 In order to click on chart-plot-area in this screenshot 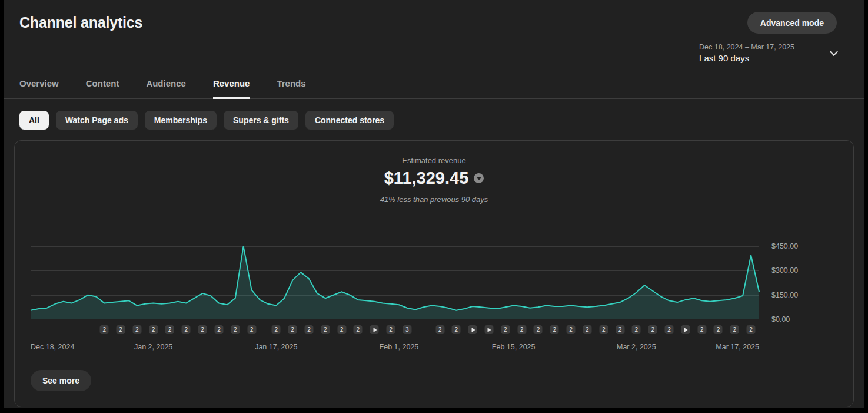, I will do `click(395, 283)`.